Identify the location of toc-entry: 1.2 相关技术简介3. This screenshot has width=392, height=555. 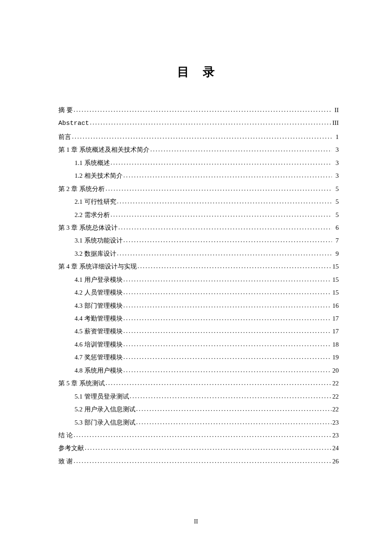
(199, 176).